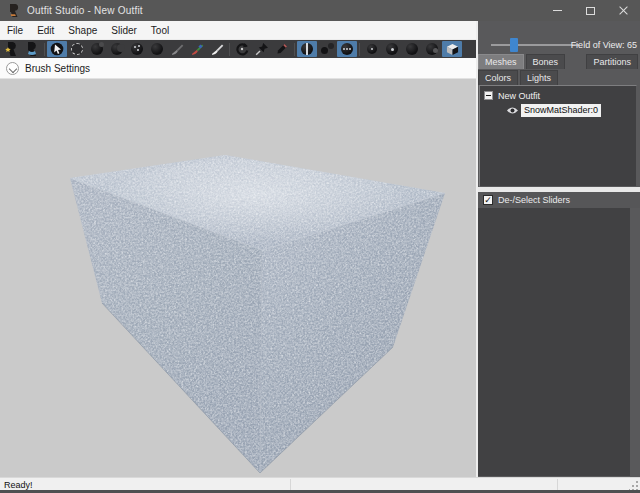 The height and width of the screenshot is (493, 640). Describe the element at coordinates (624, 10) in the screenshot. I see `close-icon` at that location.